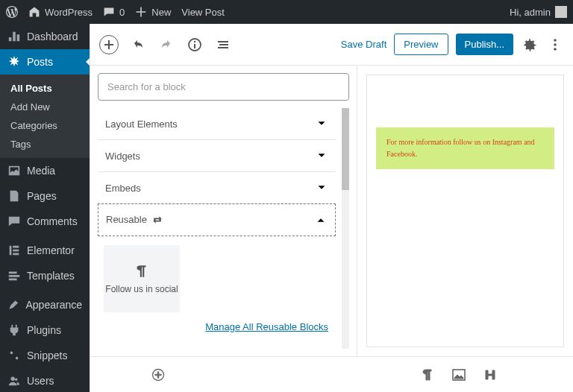  Describe the element at coordinates (216, 157) in the screenshot. I see `category-widgets: Widgets` at that location.